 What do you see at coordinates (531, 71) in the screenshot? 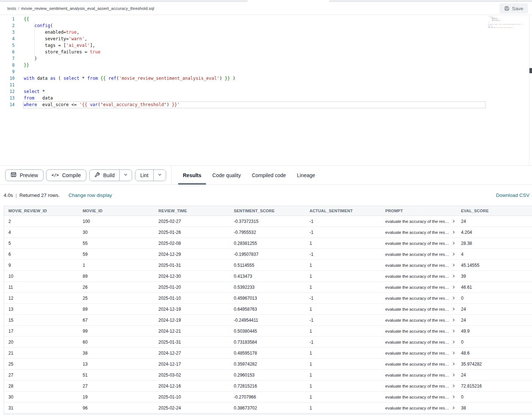
I see `scrollbar-thumb` at bounding box center [531, 71].